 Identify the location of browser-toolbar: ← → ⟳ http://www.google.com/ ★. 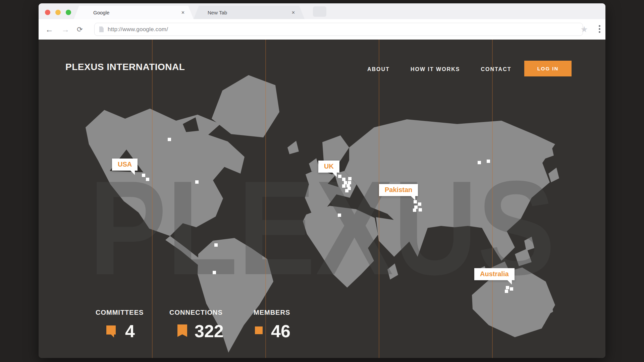
(322, 29).